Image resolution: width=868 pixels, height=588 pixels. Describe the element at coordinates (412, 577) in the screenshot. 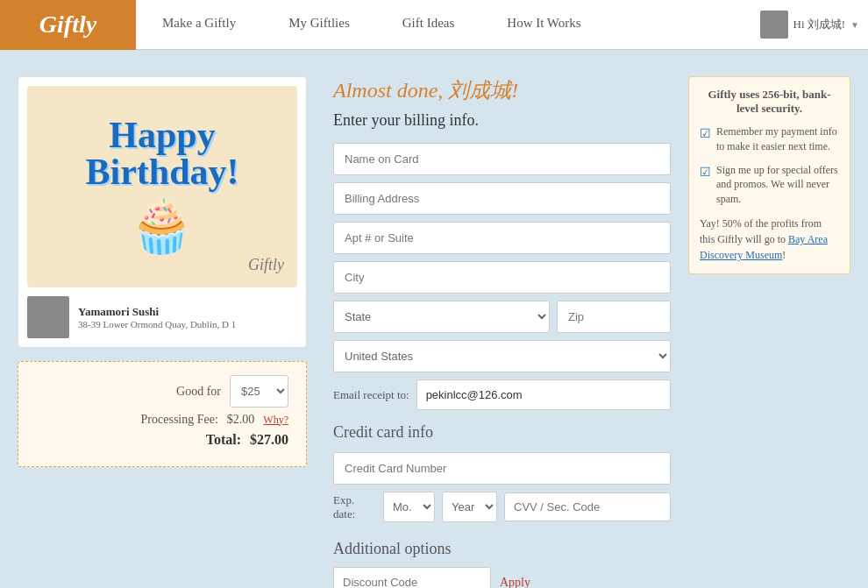

I see `discount-code-input` at that location.